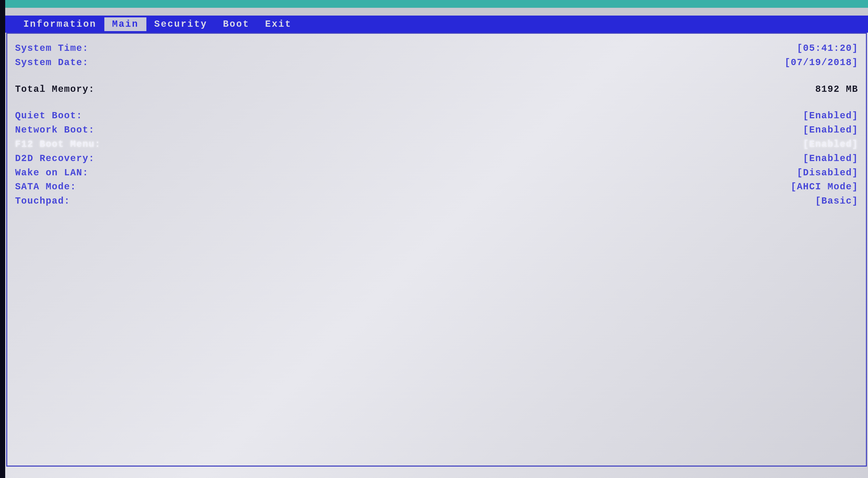 The height and width of the screenshot is (478, 868). Describe the element at coordinates (55, 130) in the screenshot. I see `label-network-boot: Network Boot:` at that location.